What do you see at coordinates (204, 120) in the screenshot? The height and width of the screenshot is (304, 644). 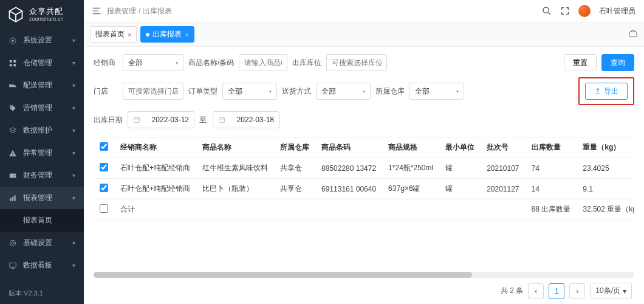 I see `date-mid: 至` at bounding box center [204, 120].